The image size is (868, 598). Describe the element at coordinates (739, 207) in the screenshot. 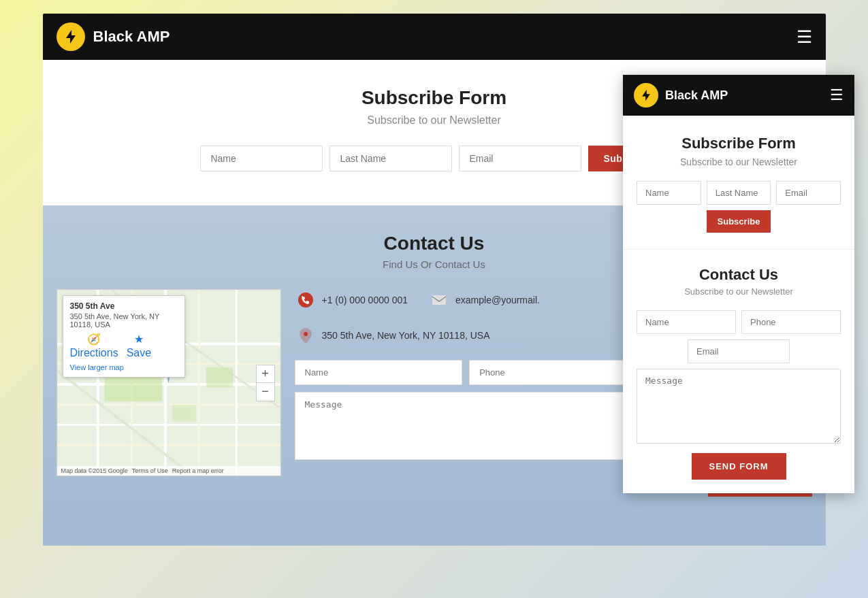

I see `mobile-subscribe-form: Subscribe` at that location.